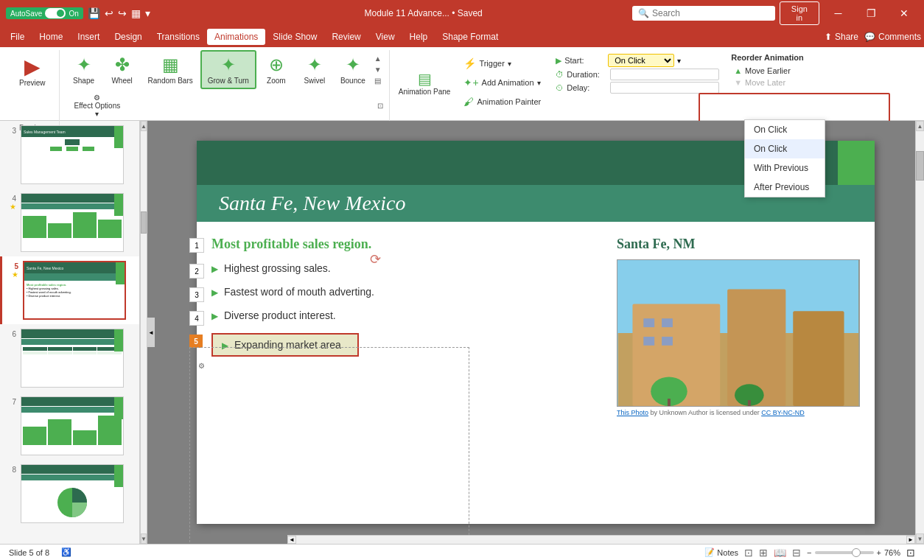 This screenshot has width=924, height=560. I want to click on move-earlier-button: ▲ Move Earlier, so click(769, 71).